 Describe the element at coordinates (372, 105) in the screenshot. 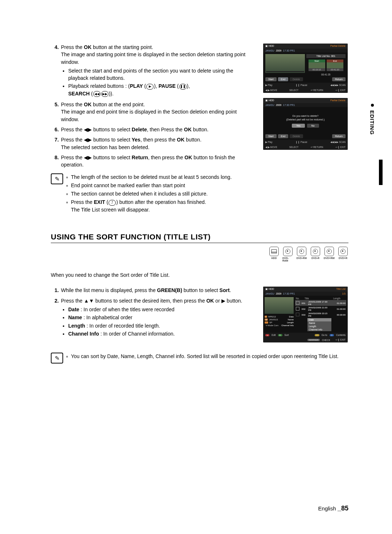

I see `side-dot-icon` at that location.